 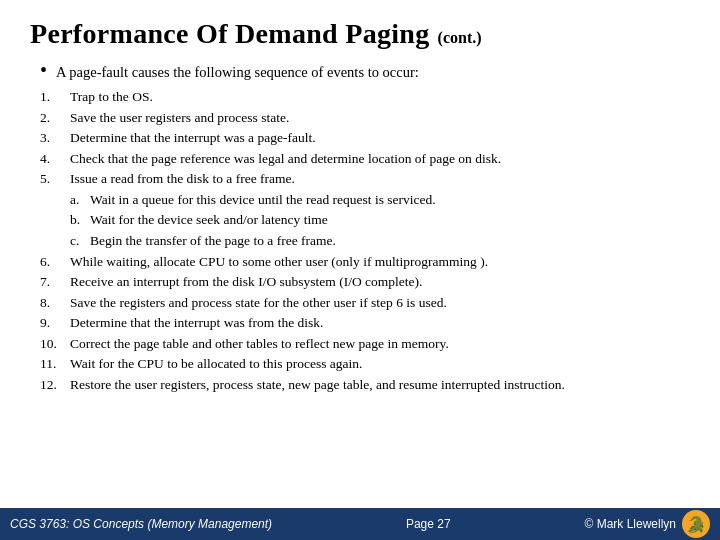 I want to click on footer-right: © Mark Llewellyn 🐊, so click(x=647, y=524).